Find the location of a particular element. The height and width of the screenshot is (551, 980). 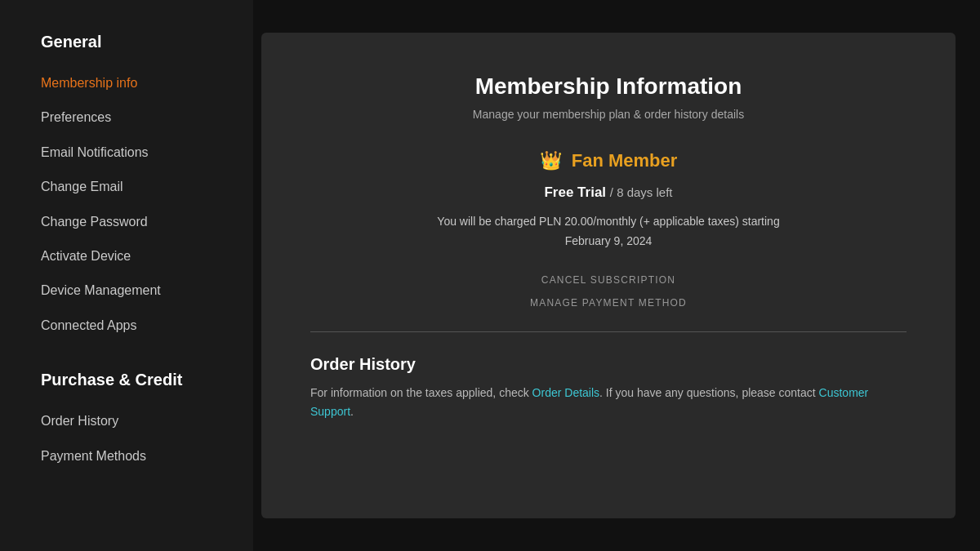

page-title: Membership Information is located at coordinates (608, 87).